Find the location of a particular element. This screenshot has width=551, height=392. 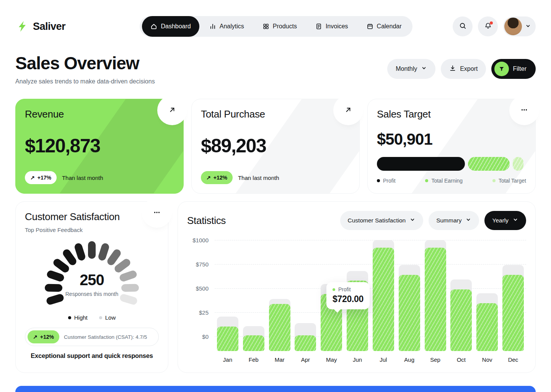

purchase-delta-badge: ↗+12% is located at coordinates (217, 178).